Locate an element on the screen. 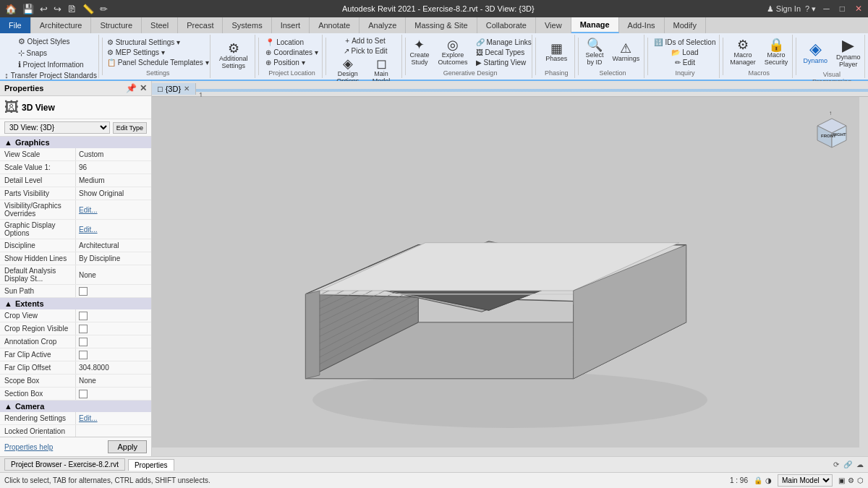  print-btn: 🖹 is located at coordinates (72, 9).